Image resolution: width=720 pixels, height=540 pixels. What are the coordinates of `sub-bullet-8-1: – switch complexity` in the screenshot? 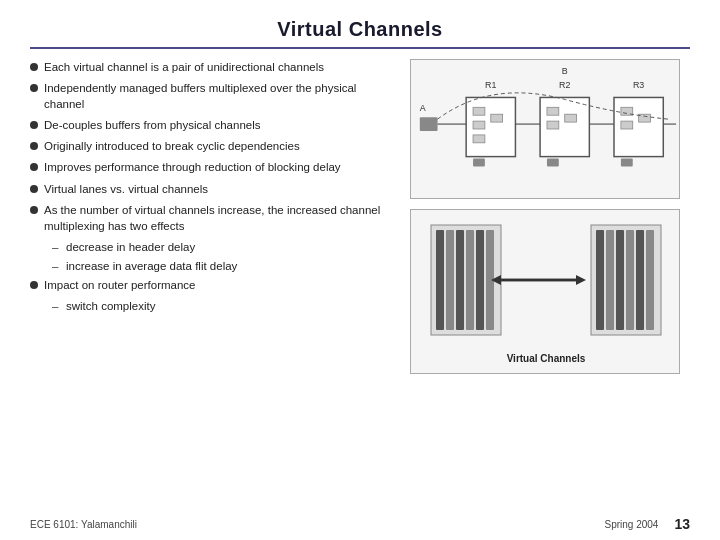 It's located at (221, 306).